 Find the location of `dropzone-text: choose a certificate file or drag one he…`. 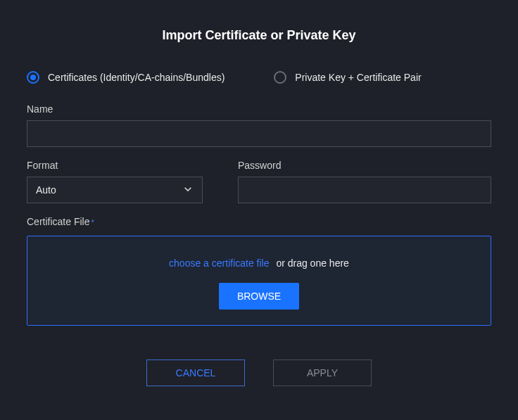

dropzone-text: choose a certificate file or drag one he… is located at coordinates (259, 263).